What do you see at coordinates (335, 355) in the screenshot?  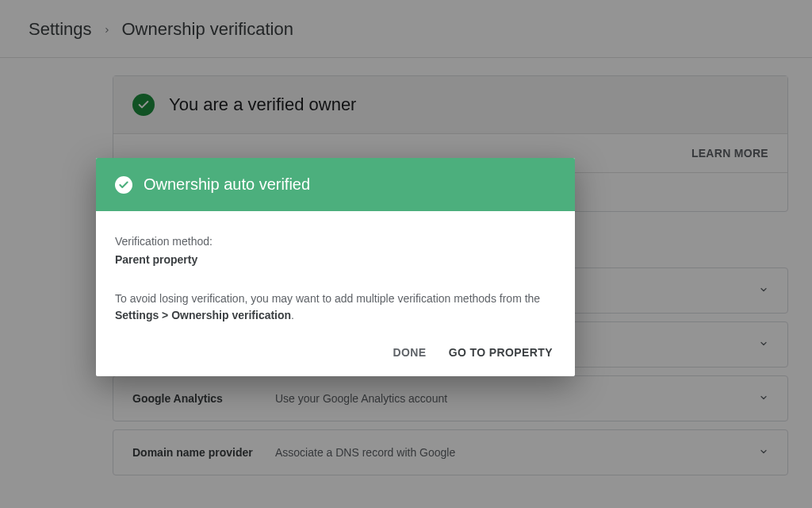 I see `dialog-actions: Done Go to property` at bounding box center [335, 355].